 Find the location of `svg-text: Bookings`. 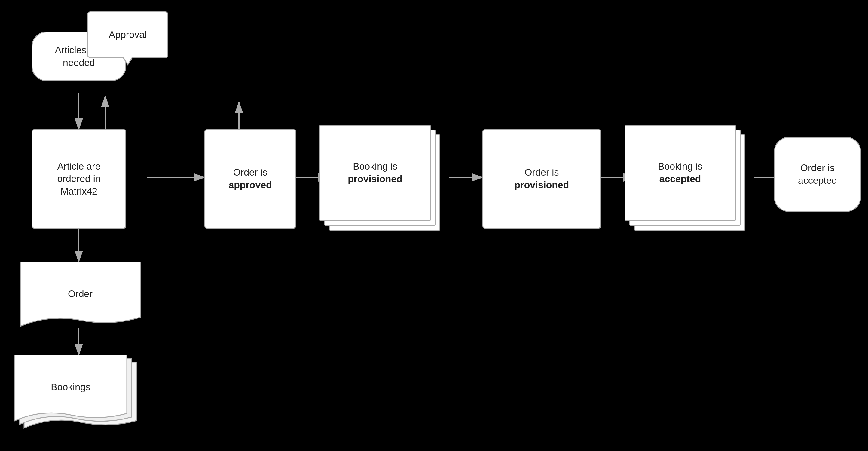

svg-text: Bookings is located at coordinates (71, 387).